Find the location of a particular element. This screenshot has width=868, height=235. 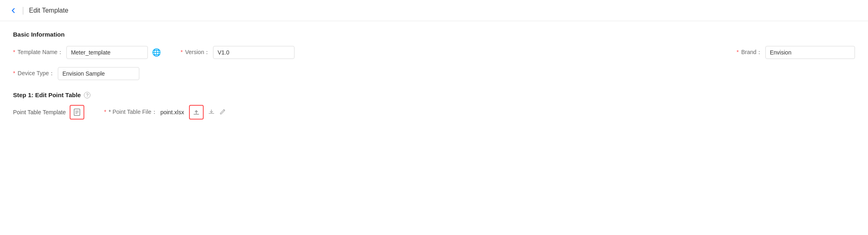

page-title: Edit Template is located at coordinates (49, 11).